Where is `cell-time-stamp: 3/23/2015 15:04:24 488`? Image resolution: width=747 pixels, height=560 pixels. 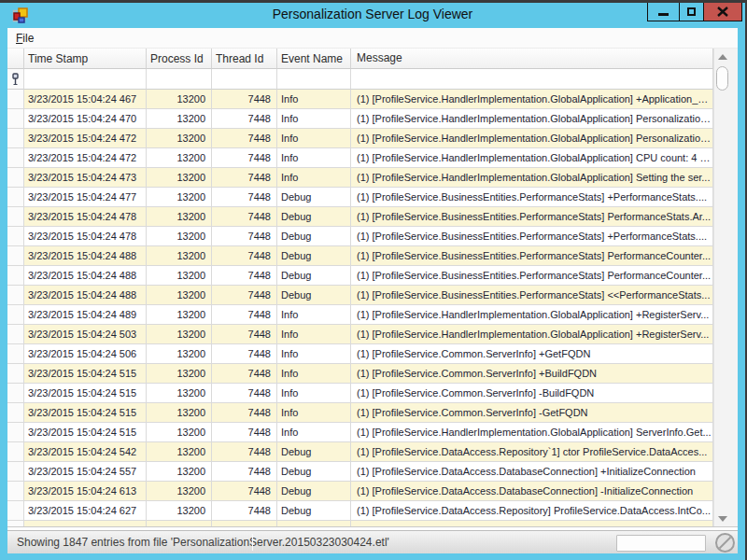 cell-time-stamp: 3/23/2015 15:04:24 488 is located at coordinates (86, 276).